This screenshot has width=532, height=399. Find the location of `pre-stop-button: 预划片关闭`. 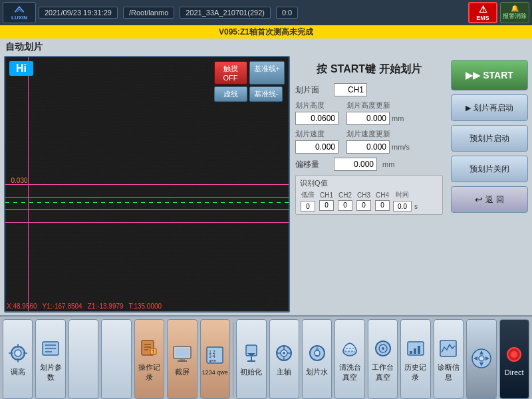

pre-stop-button: 预划片关闭 is located at coordinates (489, 169).